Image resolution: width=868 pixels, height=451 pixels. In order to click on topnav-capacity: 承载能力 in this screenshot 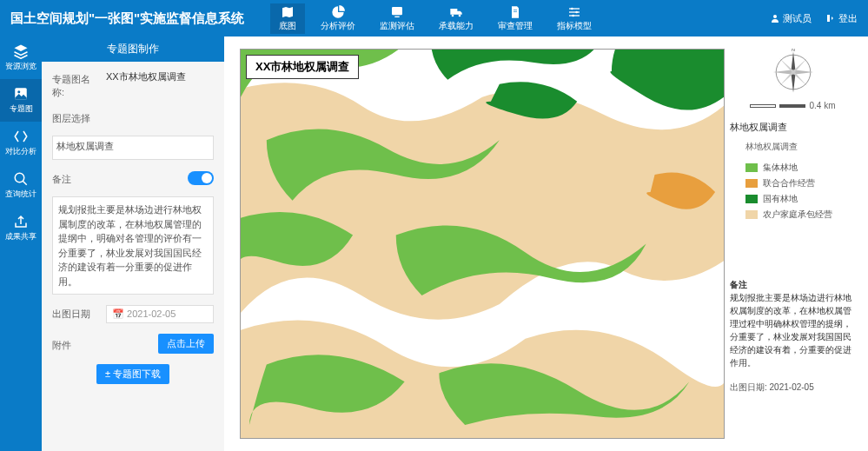, I will do `click(456, 19)`.